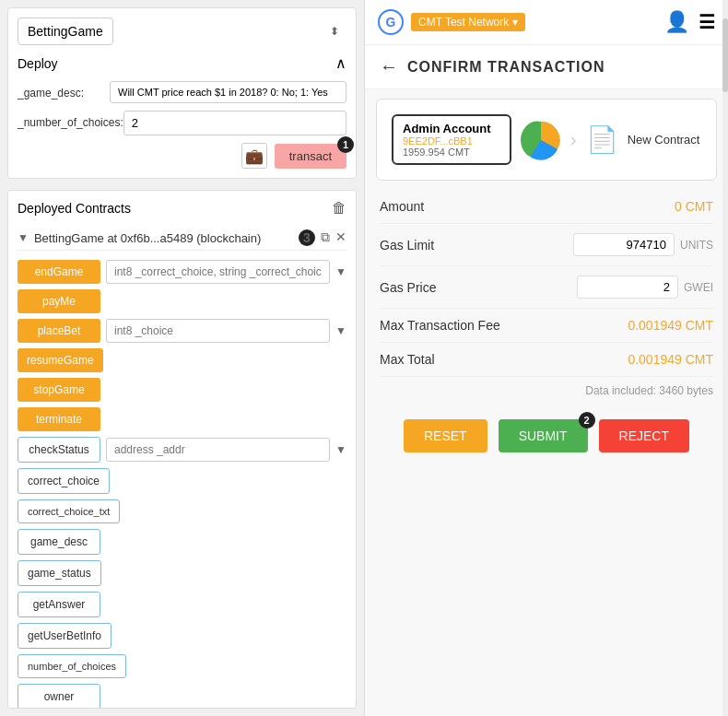 Image resolution: width=728 pixels, height=716 pixels. Describe the element at coordinates (64, 90) in the screenshot. I see `gamedesc-label: _game_desc:` at that location.